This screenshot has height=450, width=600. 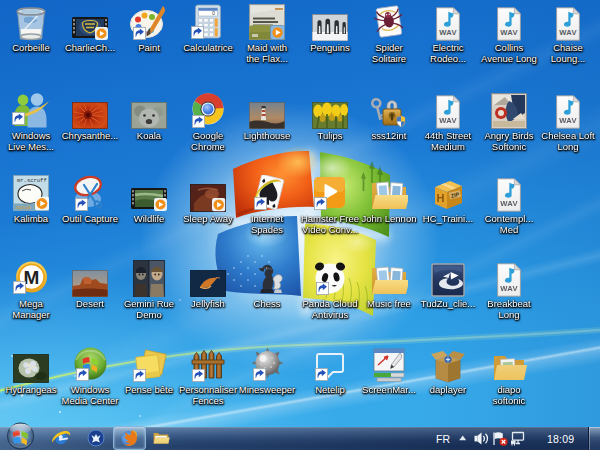 I want to click on svg-text: 0, so click(x=214, y=13).